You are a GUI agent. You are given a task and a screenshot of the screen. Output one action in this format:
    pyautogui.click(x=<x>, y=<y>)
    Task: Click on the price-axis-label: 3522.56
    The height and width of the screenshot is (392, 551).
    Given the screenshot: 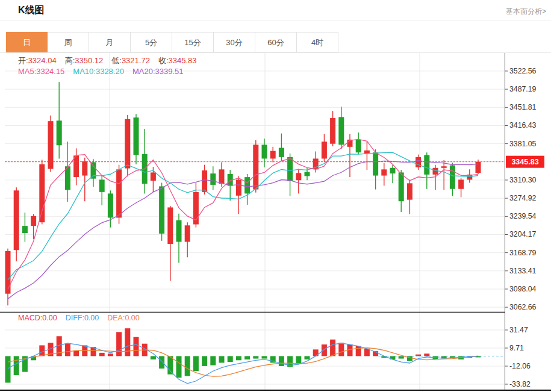 What is the action you would take?
    pyautogui.click(x=523, y=71)
    